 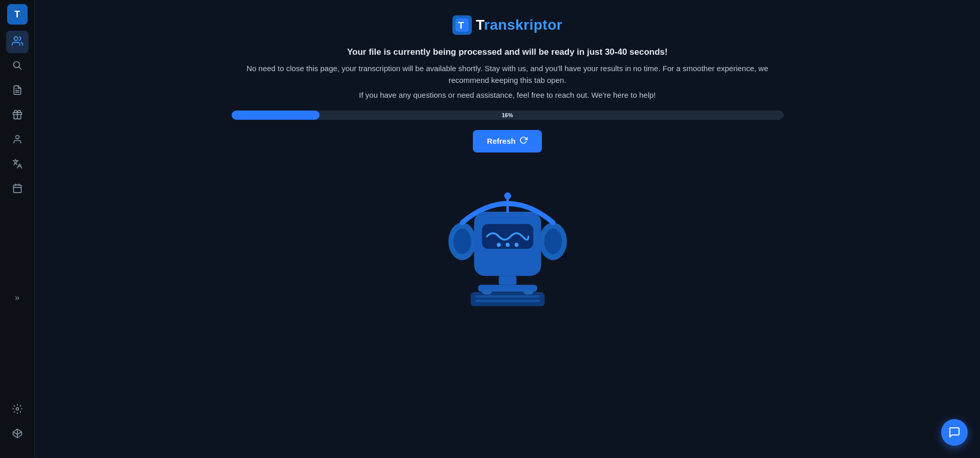 I want to click on logo-icon: T, so click(x=462, y=25).